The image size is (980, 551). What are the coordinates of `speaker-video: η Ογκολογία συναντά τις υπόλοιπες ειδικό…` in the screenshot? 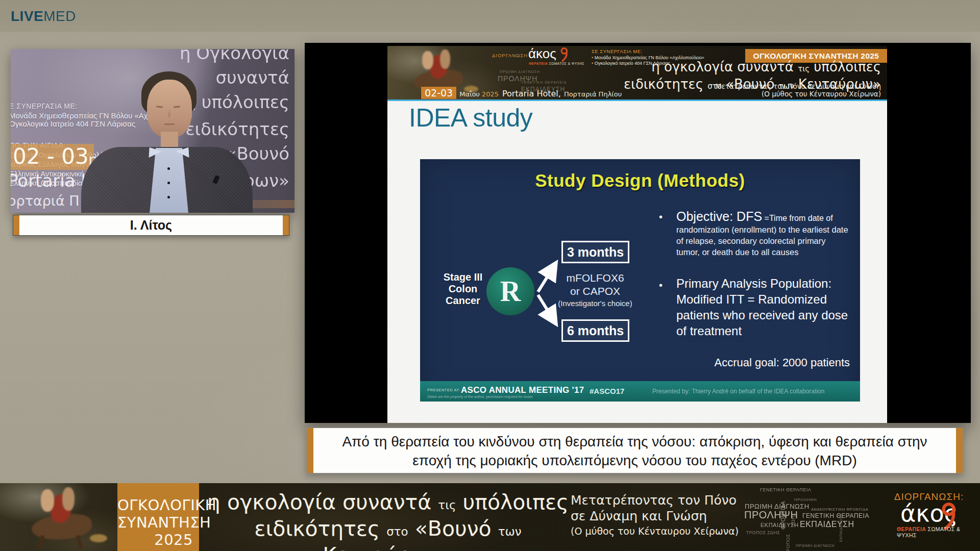 It's located at (153, 131).